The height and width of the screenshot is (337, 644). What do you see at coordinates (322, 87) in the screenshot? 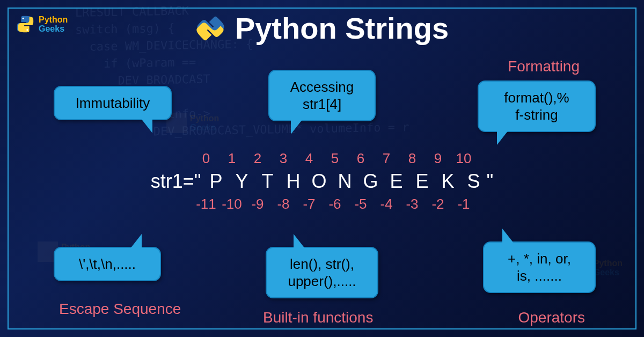
I see `bubble-accessing-l1: Accessing` at bounding box center [322, 87].